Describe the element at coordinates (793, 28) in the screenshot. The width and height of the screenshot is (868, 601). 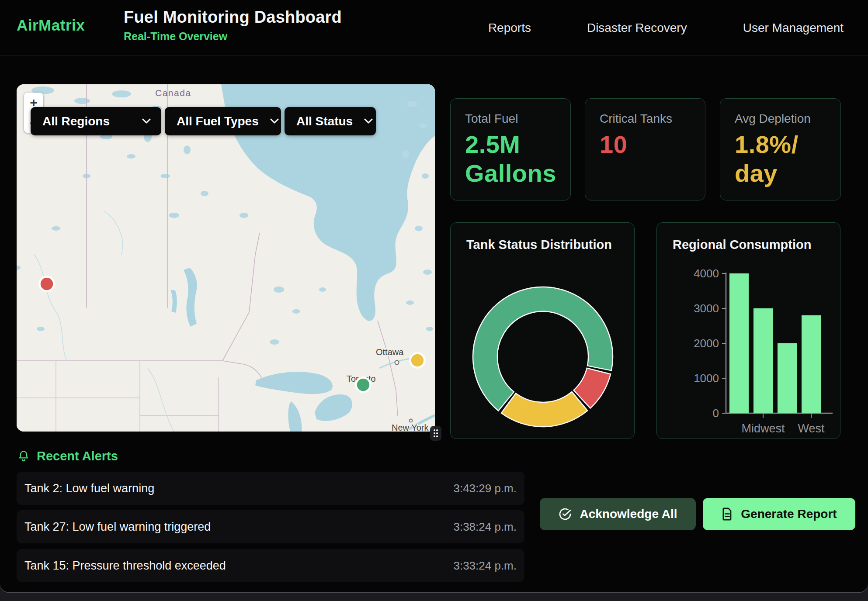
I see `nav-item-user-management: User Management` at that location.